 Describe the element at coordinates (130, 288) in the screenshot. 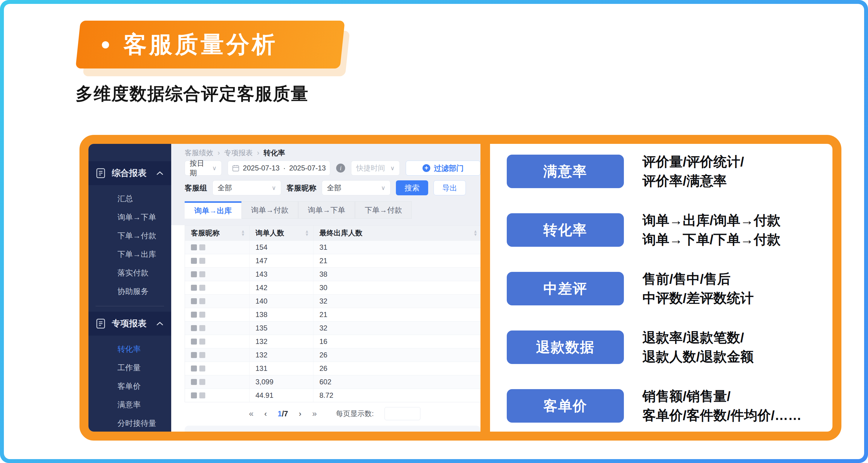

I see `sidebar: 综合报表 汇总询单→下单下单→付款下单→出库落实付款协助服务 专项报表` at that location.